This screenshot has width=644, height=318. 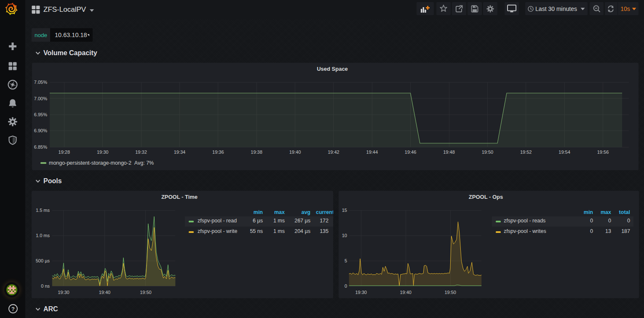 I want to click on svg-text: 19:28, so click(x=64, y=152).